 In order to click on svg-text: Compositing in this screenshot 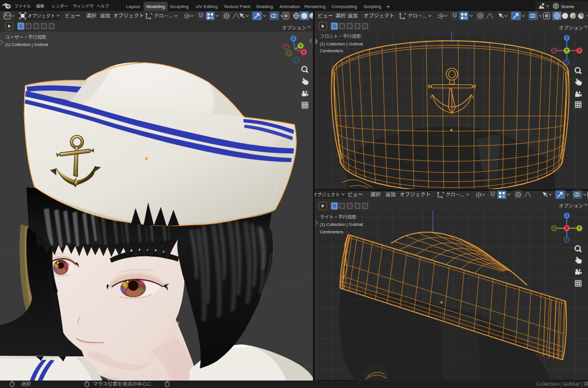, I will do `click(344, 7)`.